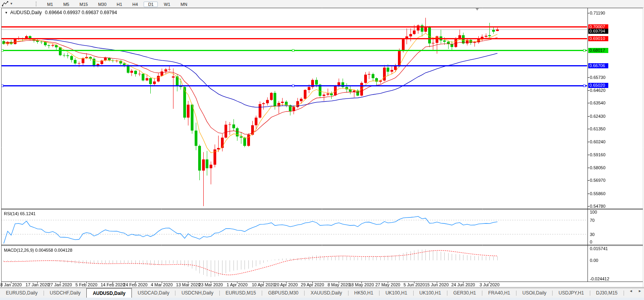  Describe the element at coordinates (6, 13) in the screenshot. I see `symbol-dropdown-caret: ▼` at that location.